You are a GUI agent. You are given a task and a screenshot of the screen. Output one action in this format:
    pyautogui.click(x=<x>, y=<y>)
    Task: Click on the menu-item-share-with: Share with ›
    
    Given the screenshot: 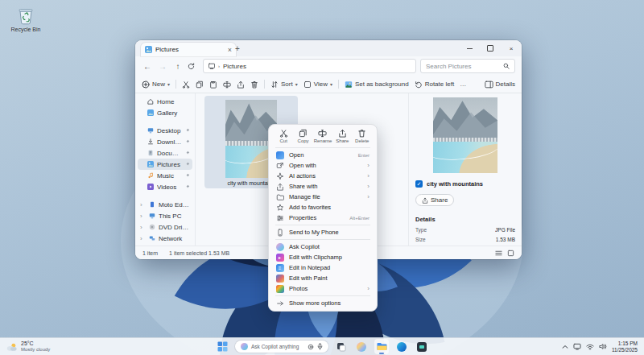 What is the action you would take?
    pyautogui.click(x=323, y=187)
    